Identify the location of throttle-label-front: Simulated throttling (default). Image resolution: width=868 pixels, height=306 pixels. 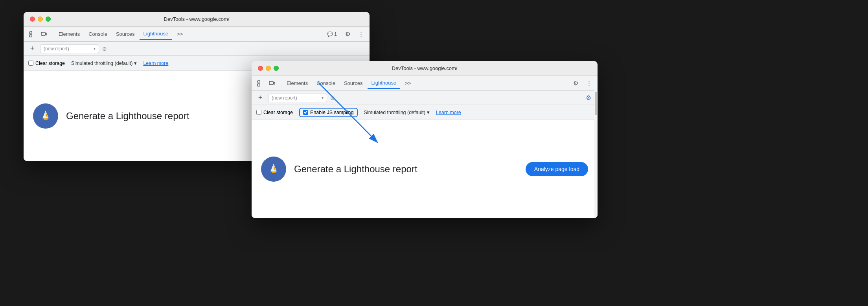
(395, 112).